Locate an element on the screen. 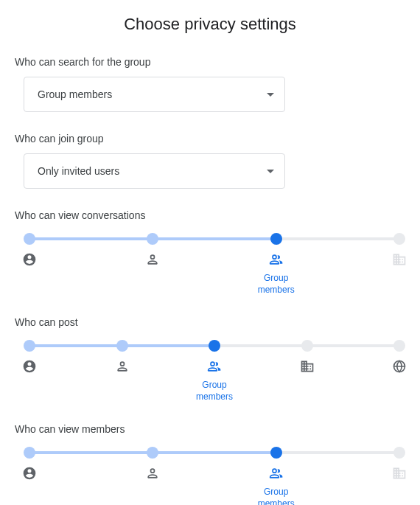 The width and height of the screenshot is (420, 505). dropdown-join: Only invited users is located at coordinates (155, 171).